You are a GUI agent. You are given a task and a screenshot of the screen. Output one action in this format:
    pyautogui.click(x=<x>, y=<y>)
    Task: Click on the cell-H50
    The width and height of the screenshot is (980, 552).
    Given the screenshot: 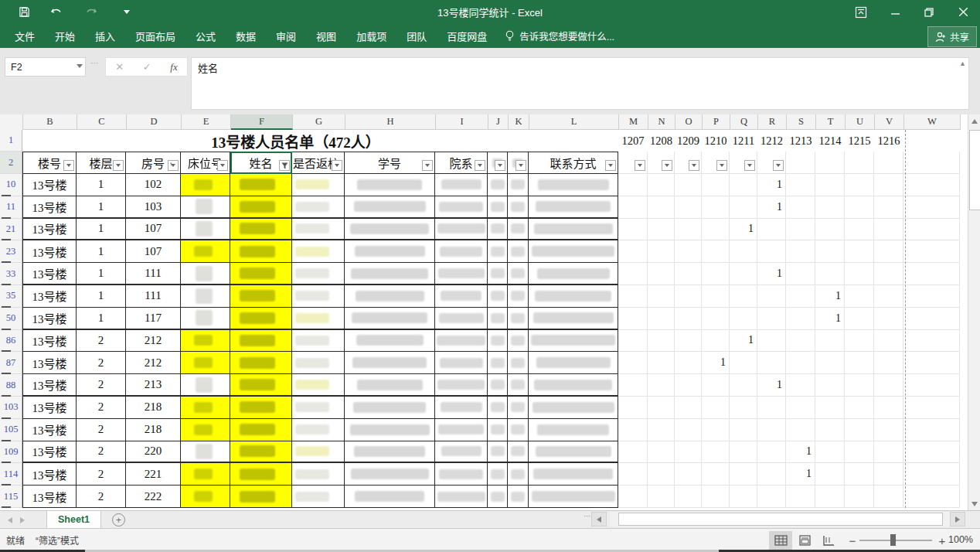 What is the action you would take?
    pyautogui.click(x=390, y=319)
    